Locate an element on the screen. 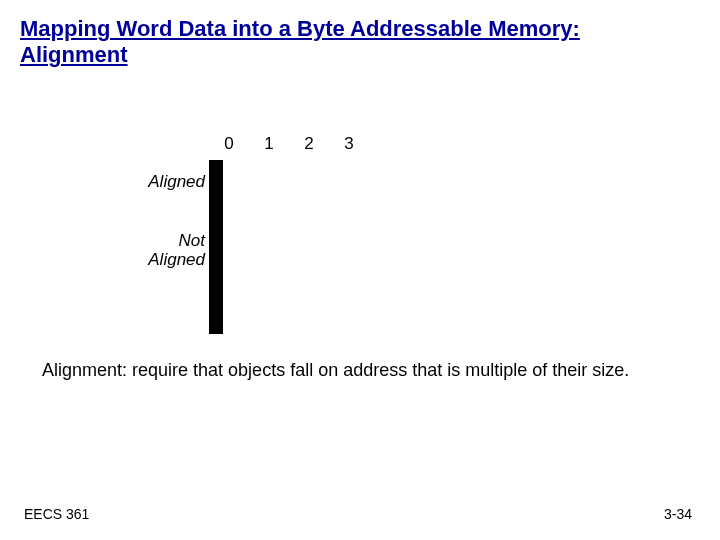 This screenshot has width=720, height=540. col-header-3: 3 is located at coordinates (349, 144).